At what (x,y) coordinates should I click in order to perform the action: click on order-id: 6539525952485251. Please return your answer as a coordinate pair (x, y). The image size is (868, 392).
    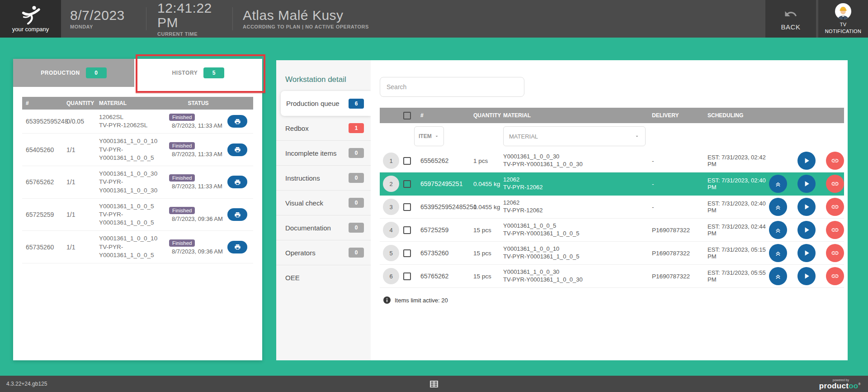
    Looking at the image, I should click on (447, 207).